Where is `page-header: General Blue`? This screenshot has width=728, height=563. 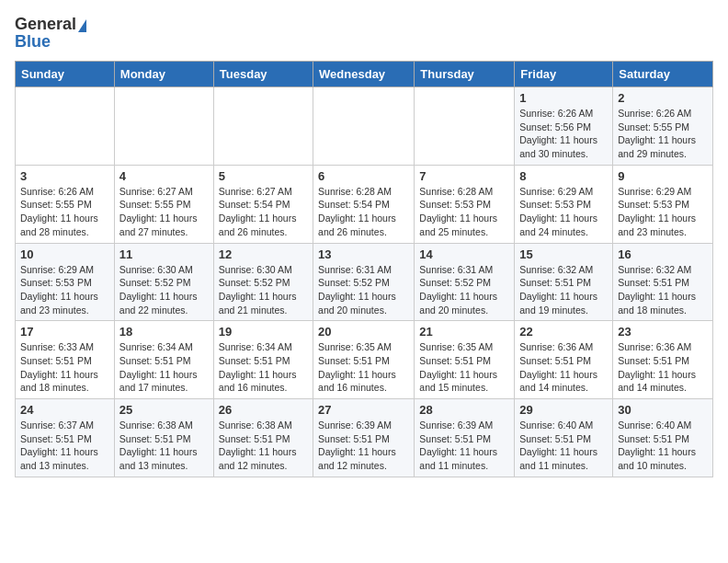 page-header: General Blue is located at coordinates (364, 33).